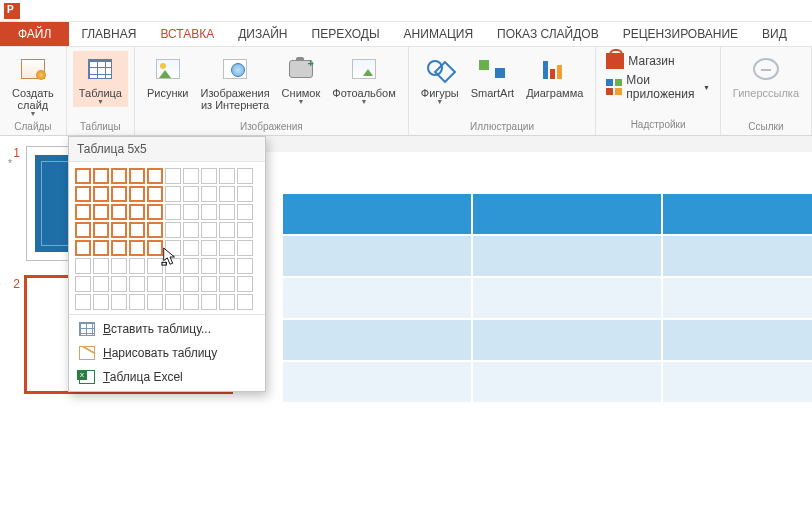  I want to click on my-addins-button: Мои приложения ▼, so click(658, 87).